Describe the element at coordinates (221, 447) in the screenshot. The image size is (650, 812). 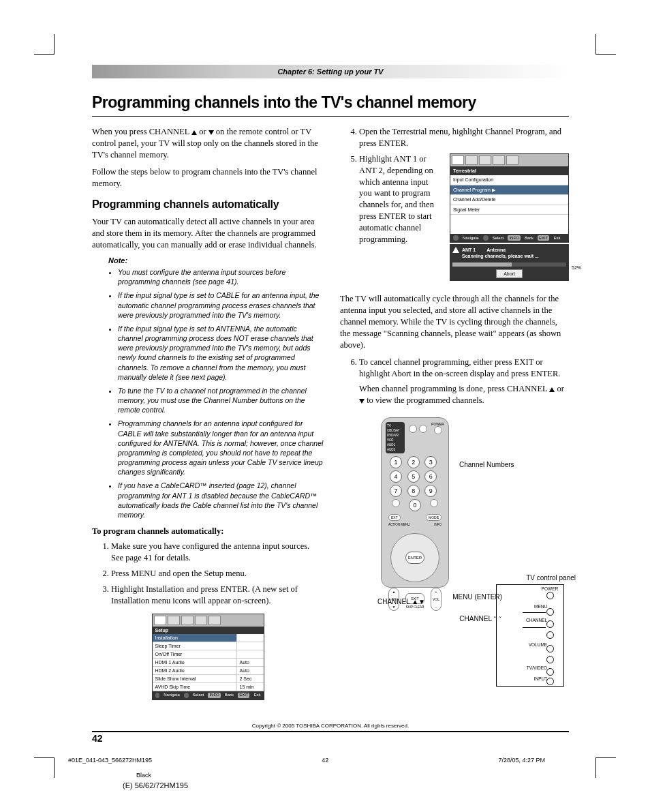
I see `note-item: Programming channels for an antenna inpu…` at that location.